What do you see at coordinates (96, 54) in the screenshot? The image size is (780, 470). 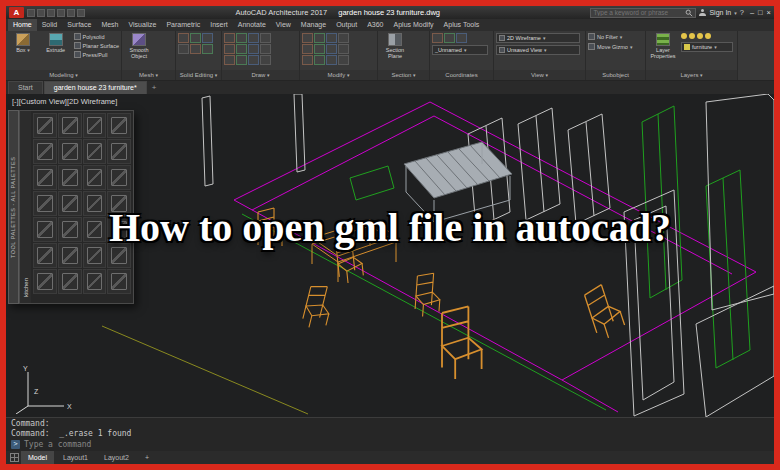 I see `press-pull-button: Press/Pull` at bounding box center [96, 54].